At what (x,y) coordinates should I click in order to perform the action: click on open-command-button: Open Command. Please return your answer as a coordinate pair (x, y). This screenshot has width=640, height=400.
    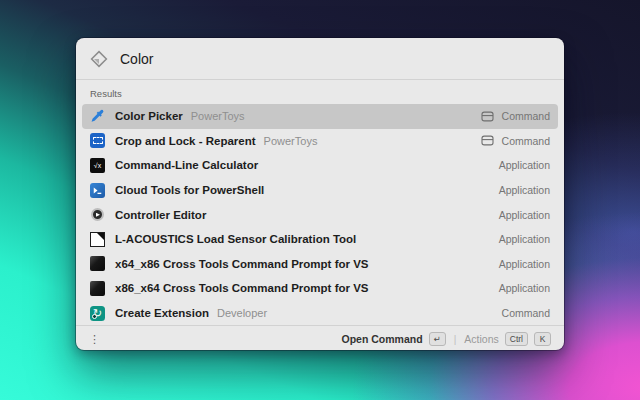
    Looking at the image, I should click on (382, 339).